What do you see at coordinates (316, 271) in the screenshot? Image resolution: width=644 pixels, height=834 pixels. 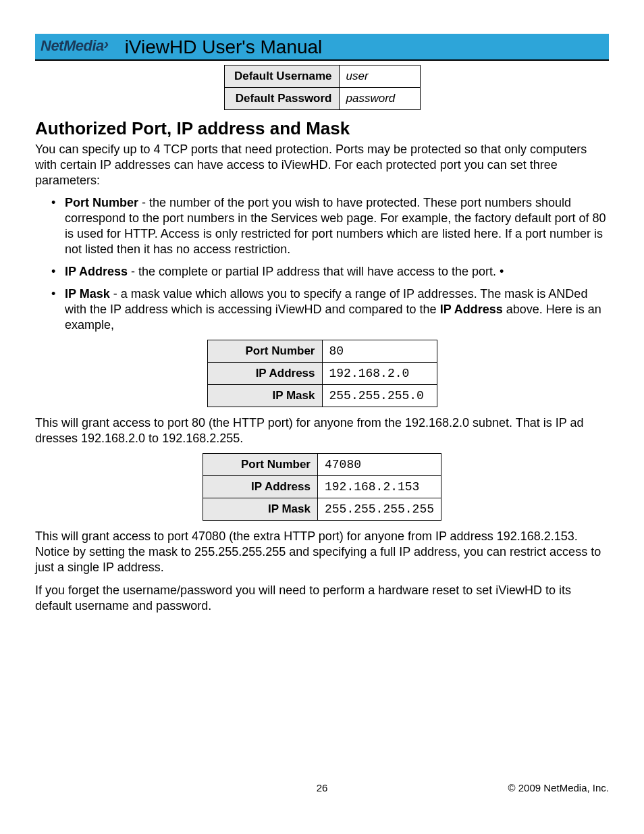 I see `bullet-text: - the complete or partial IP address tha…` at bounding box center [316, 271].